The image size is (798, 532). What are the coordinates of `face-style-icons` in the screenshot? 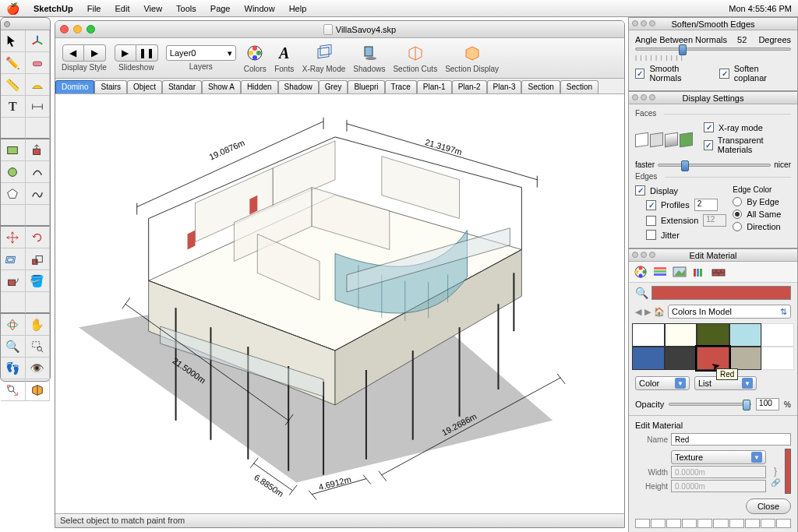 It's located at (664, 140).